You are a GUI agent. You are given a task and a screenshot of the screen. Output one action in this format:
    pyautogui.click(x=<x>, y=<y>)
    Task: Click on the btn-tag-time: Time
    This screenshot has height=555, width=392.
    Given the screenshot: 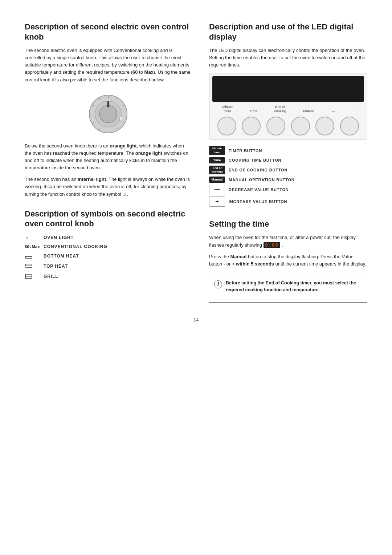 What is the action you would take?
    pyautogui.click(x=217, y=161)
    